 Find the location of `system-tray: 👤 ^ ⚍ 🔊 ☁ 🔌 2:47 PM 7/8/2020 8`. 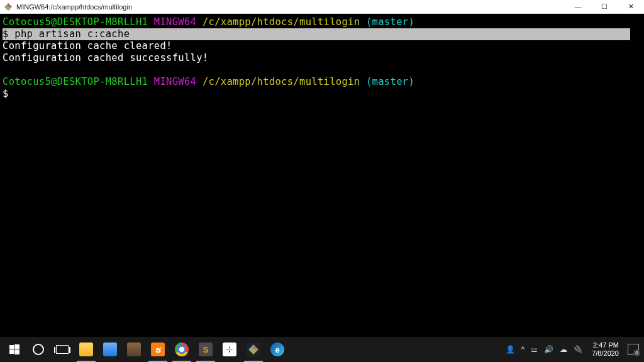

system-tray: 👤 ^ ⚍ 🔊 ☁ 🔌 2:47 PM 7/8/2020 8 is located at coordinates (572, 349).